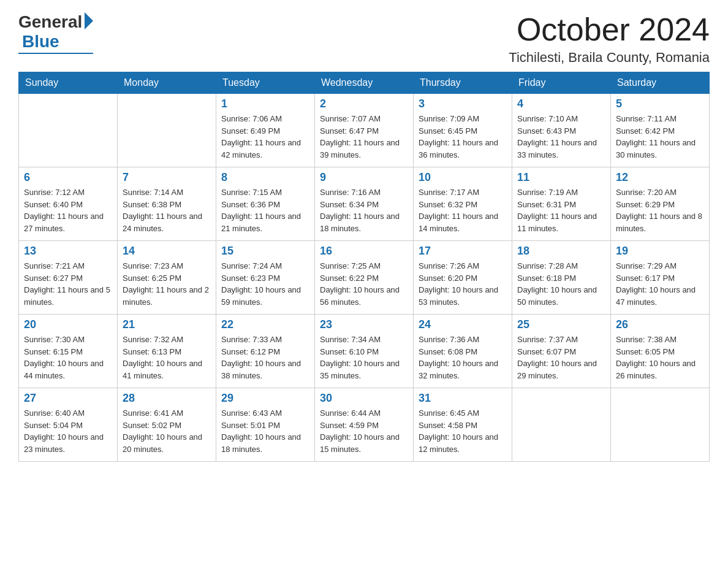 The height and width of the screenshot is (563, 728). I want to click on calendar-cell: 15Sunrise: 7:24 AMSunset: 6:23 PMDayligh…, so click(266, 278).